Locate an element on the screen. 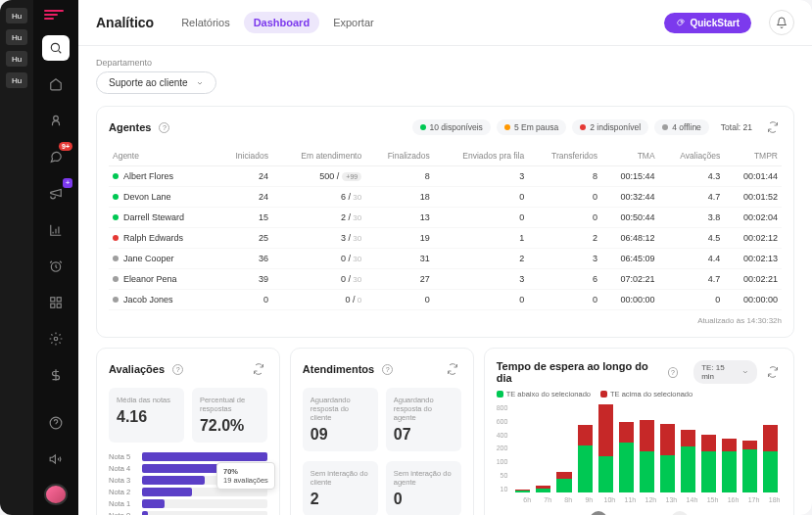  next-button: › is located at coordinates (680, 513).